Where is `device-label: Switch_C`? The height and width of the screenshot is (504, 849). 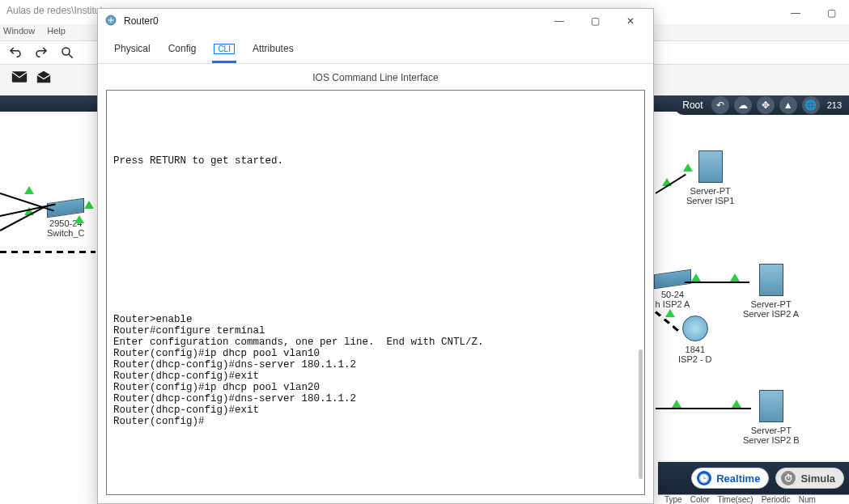 device-label: Switch_C is located at coordinates (66, 233).